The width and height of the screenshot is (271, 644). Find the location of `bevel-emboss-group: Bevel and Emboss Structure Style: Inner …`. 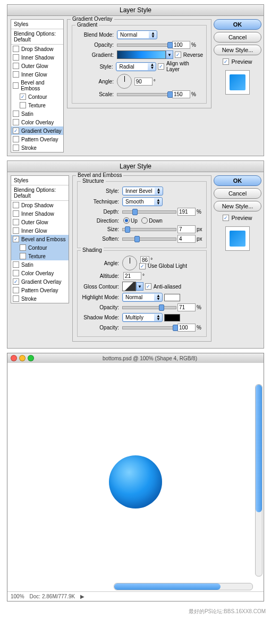

bevel-emboss-group: Bevel and Emboss Structure Style: Inner … is located at coordinates (142, 258).